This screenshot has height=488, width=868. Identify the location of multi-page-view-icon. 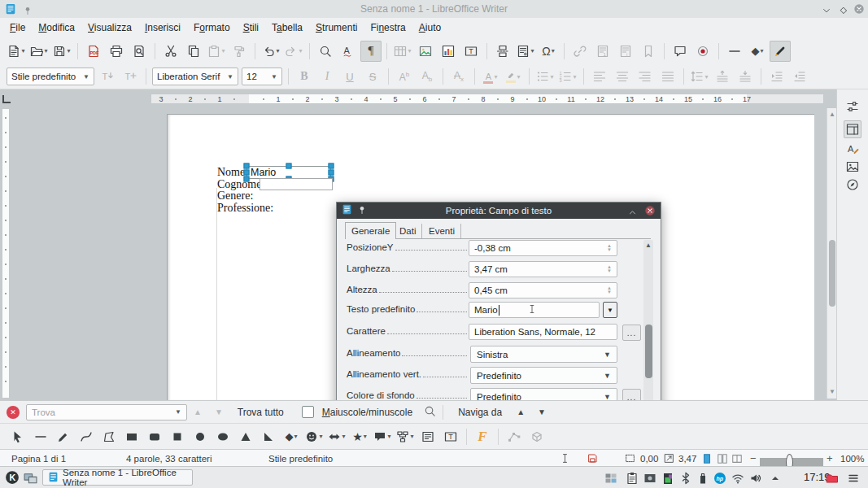
(722, 459).